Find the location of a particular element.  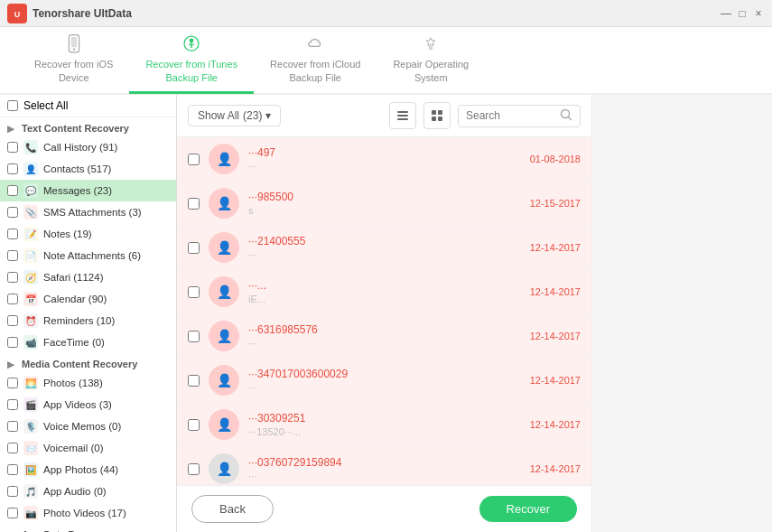

photos-icon: 🌅 is located at coordinates (31, 383).